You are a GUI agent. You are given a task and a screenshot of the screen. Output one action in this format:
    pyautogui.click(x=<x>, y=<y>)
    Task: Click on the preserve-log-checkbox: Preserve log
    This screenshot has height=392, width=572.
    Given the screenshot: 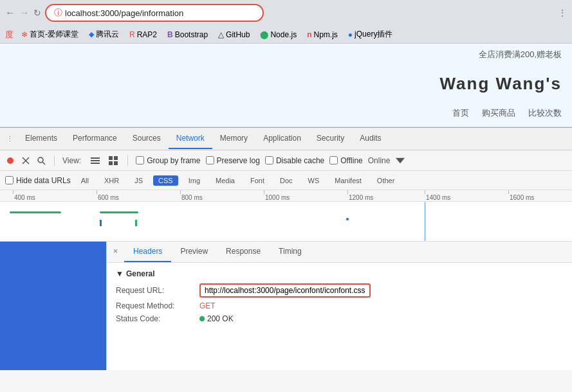 What is the action you would take?
    pyautogui.click(x=233, y=161)
    